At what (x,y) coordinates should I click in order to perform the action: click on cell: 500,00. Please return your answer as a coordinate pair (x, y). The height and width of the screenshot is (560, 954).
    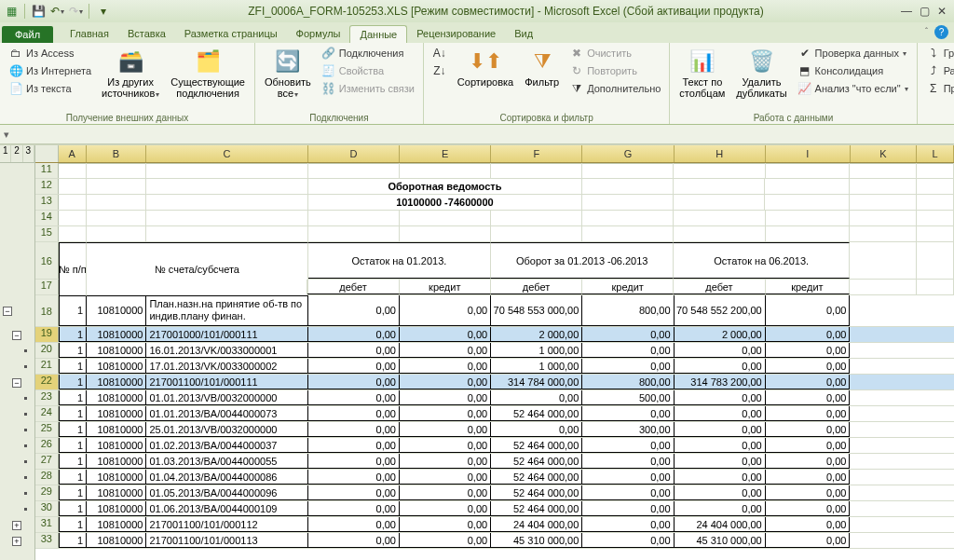
    Looking at the image, I should click on (628, 398).